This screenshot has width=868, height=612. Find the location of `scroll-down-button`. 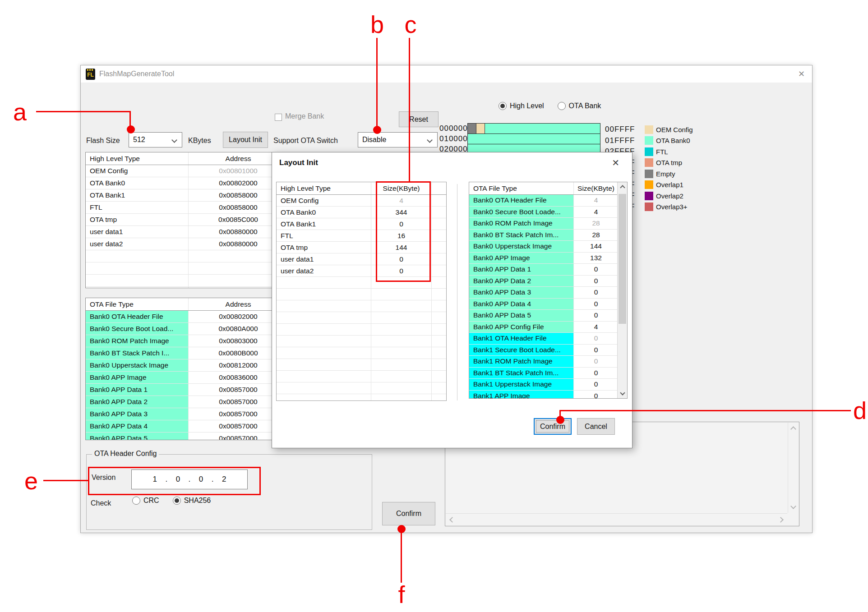

scroll-down-button is located at coordinates (623, 393).